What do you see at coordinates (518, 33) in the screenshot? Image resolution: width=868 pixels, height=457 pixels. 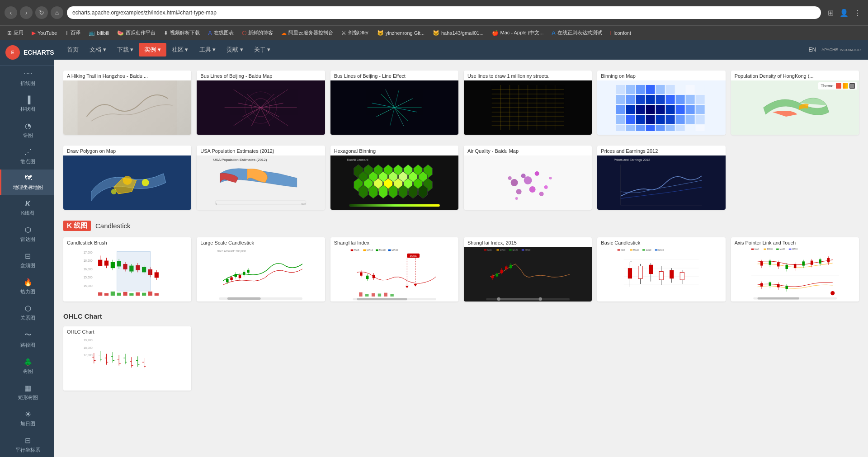 I see `bookmark-apple: 🍎 Mac - Apple (中文...` at bounding box center [518, 33].